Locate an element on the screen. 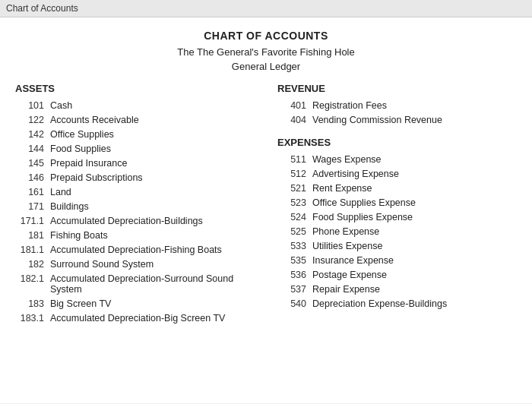  table-row: 511 Wages Expense is located at coordinates (397, 159).